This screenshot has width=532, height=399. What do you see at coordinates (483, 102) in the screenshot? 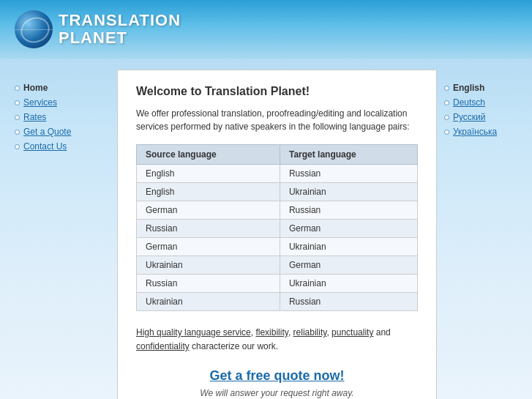
I see `lang-item-de: Deutsch` at bounding box center [483, 102].